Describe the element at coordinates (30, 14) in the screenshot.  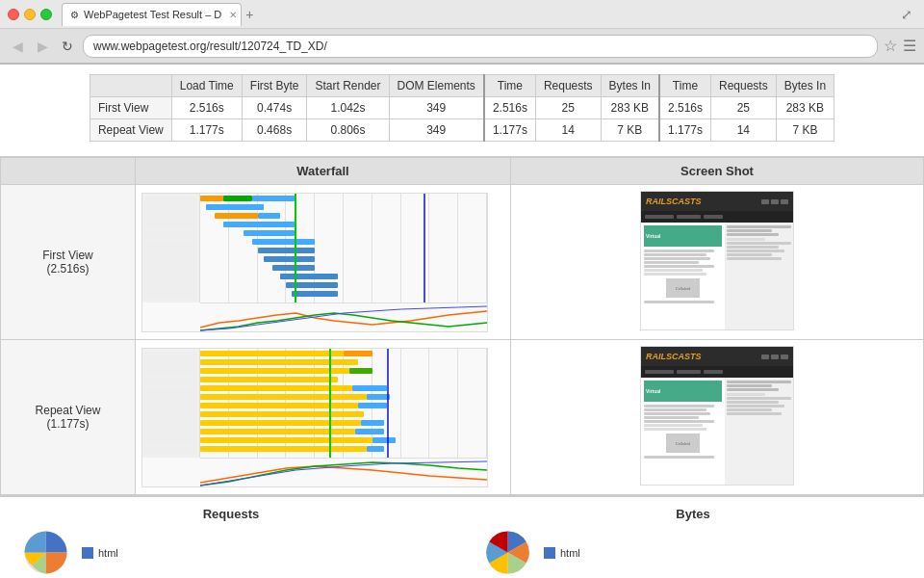
I see `minimize-button` at that location.